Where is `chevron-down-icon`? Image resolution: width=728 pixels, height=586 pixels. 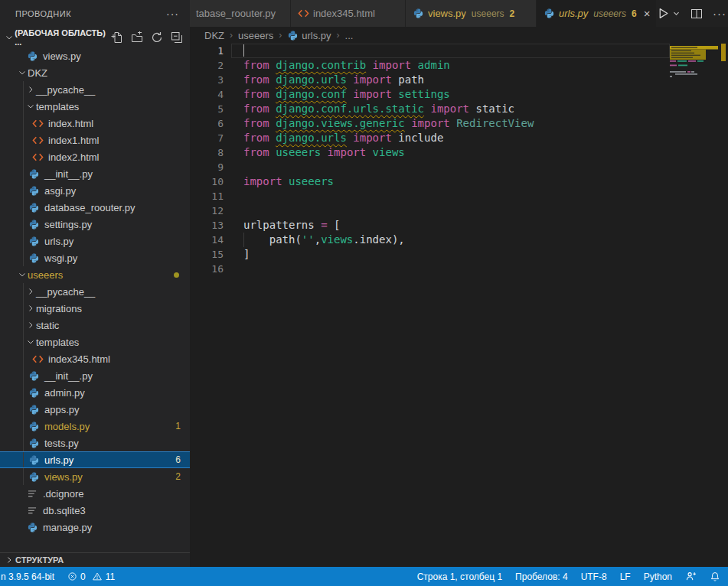 chevron-down-icon is located at coordinates (9, 37).